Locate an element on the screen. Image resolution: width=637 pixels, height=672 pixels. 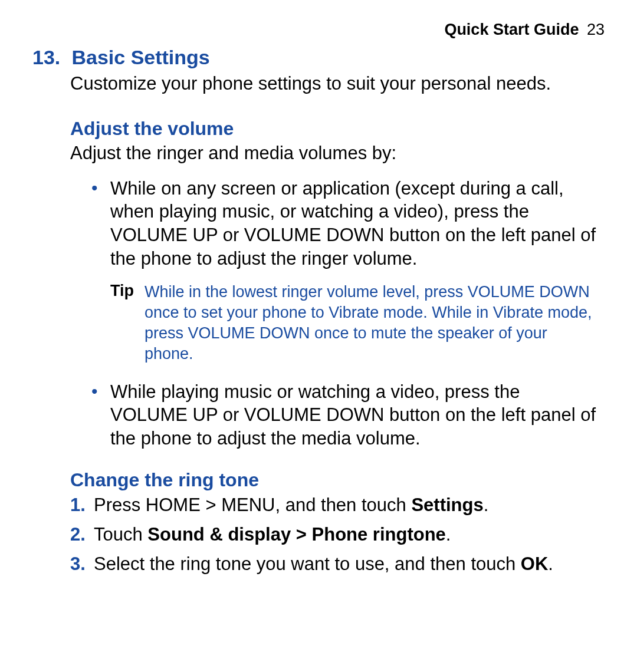
tip-label: Tip is located at coordinates (122, 291).